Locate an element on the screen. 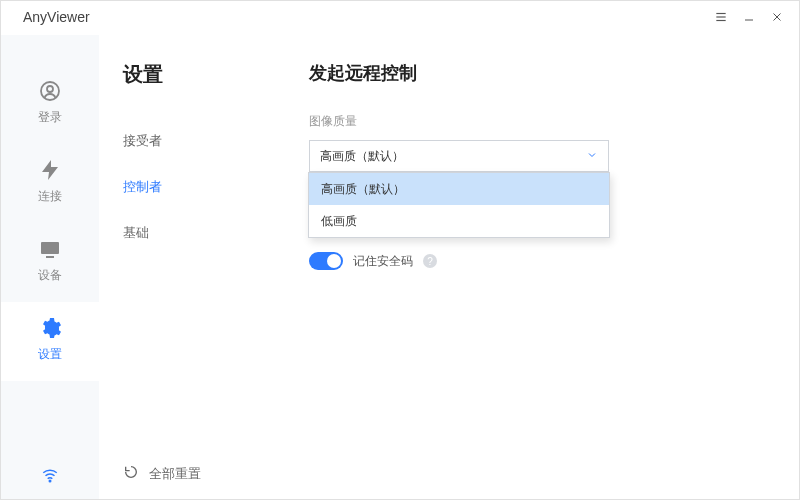 This screenshot has width=800, height=500. remember-code-row: 记住安全码 ? is located at coordinates (524, 261).